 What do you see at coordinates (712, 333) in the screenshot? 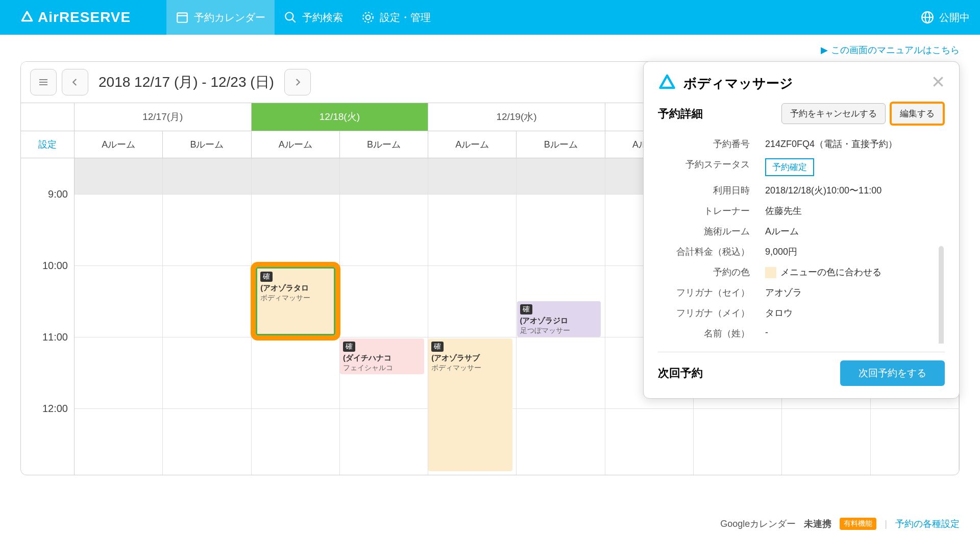
I see `detail-label: 名前（姓）` at bounding box center [712, 333].